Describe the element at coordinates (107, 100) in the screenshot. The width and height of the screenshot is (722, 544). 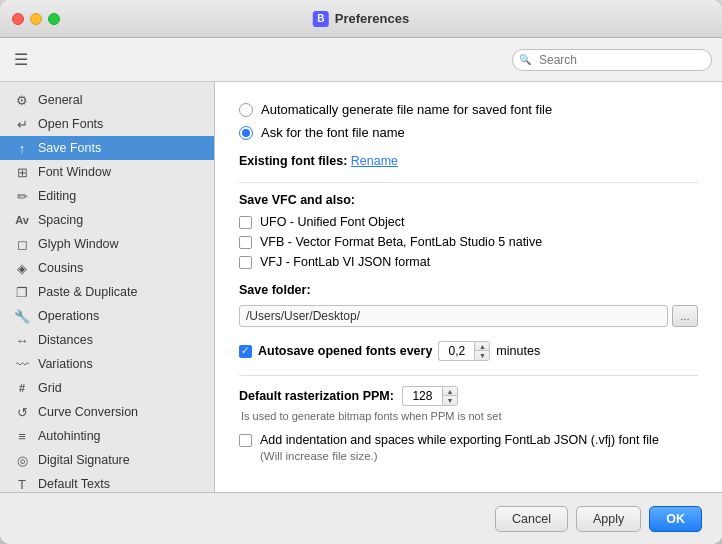
I see `sidebar-item-general: ⚙ General` at that location.